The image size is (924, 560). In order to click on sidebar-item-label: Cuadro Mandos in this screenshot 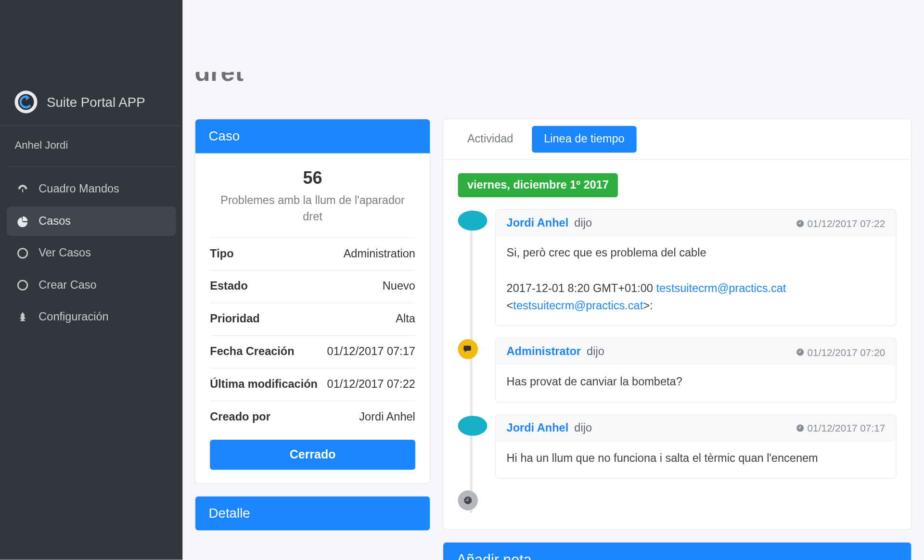, I will do `click(79, 189)`.